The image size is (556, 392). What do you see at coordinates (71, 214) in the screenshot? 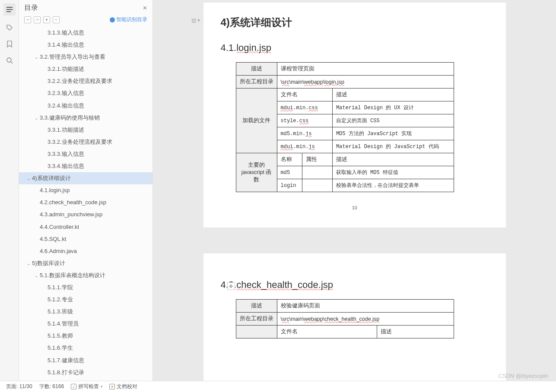
I see `toc-item-label: 4.3.admin_punchview.jsp` at bounding box center [71, 214].